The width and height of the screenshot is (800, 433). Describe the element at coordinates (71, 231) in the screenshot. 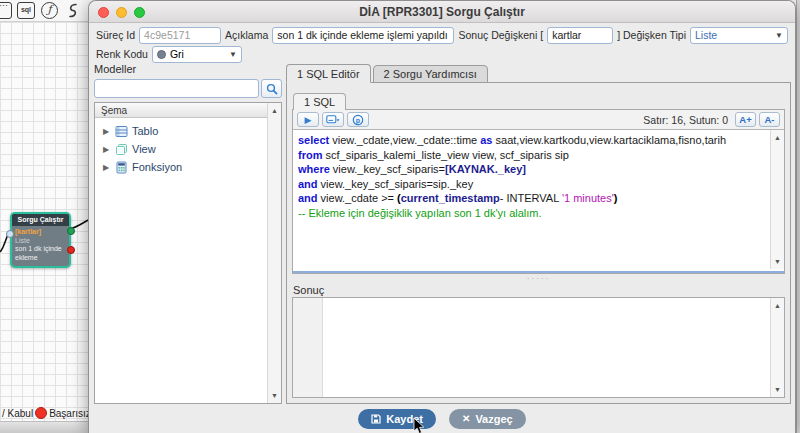

I see `success-port` at that location.